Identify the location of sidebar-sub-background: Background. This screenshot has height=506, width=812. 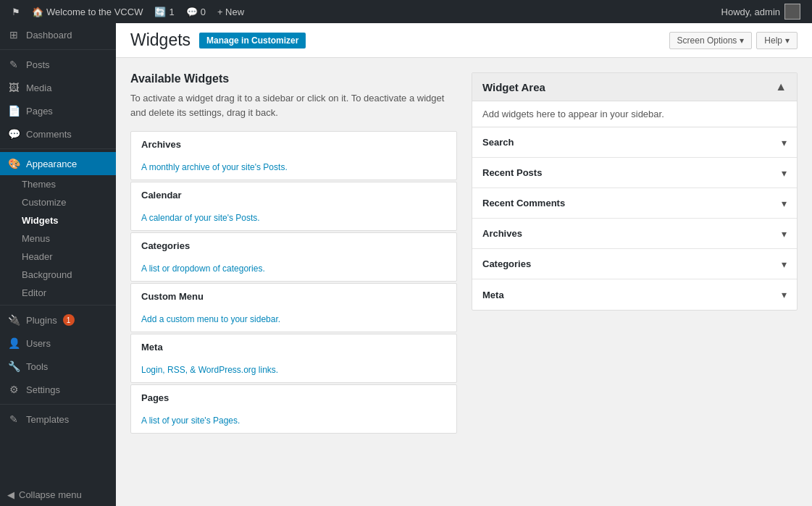
(58, 275).